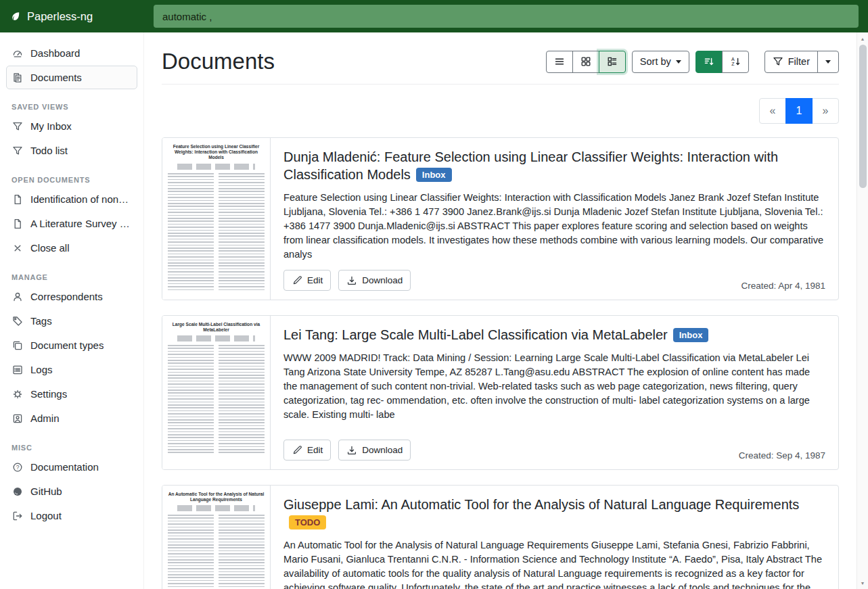 The height and width of the screenshot is (589, 868). Describe the element at coordinates (72, 180) in the screenshot. I see `section-open-documents: OPEN DOCUMENTS` at that location.